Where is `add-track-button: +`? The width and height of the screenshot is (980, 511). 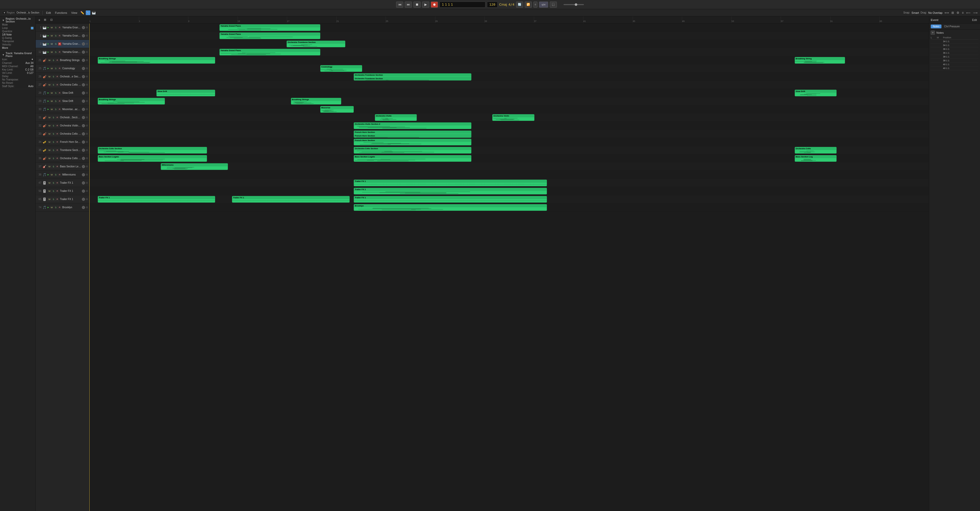
add-track-button: + is located at coordinates (40, 20).